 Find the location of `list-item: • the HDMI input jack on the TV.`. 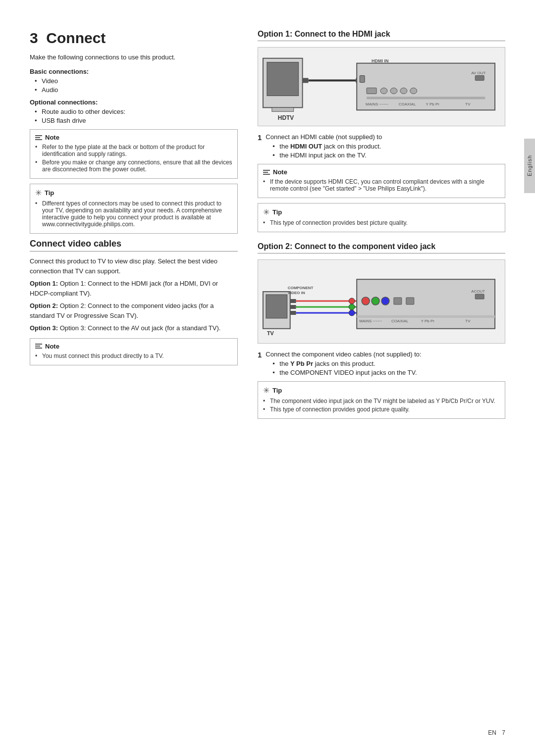

list-item: • the HDMI input jack on the TV. is located at coordinates (327, 155).